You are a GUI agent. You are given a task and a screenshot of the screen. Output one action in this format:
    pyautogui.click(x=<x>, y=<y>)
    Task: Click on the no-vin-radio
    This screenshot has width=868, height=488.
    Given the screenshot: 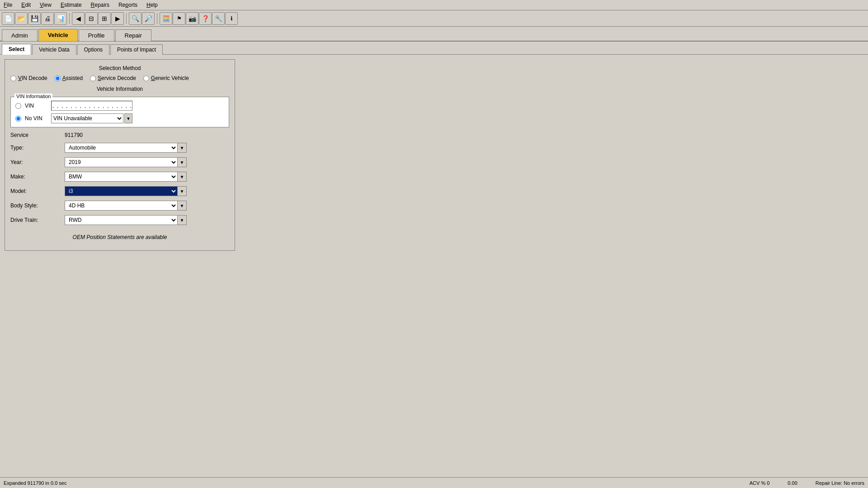 What is the action you would take?
    pyautogui.click(x=18, y=118)
    